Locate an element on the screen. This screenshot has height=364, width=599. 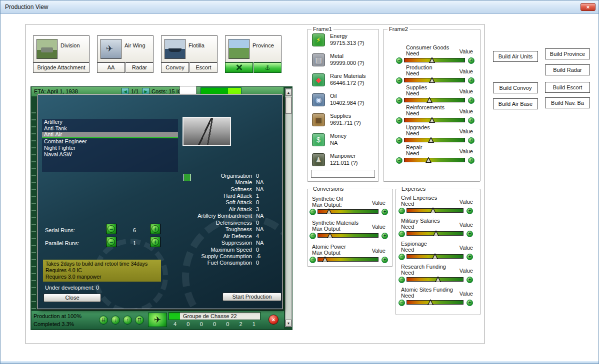
radar-button: Radar is located at coordinates (140, 68).